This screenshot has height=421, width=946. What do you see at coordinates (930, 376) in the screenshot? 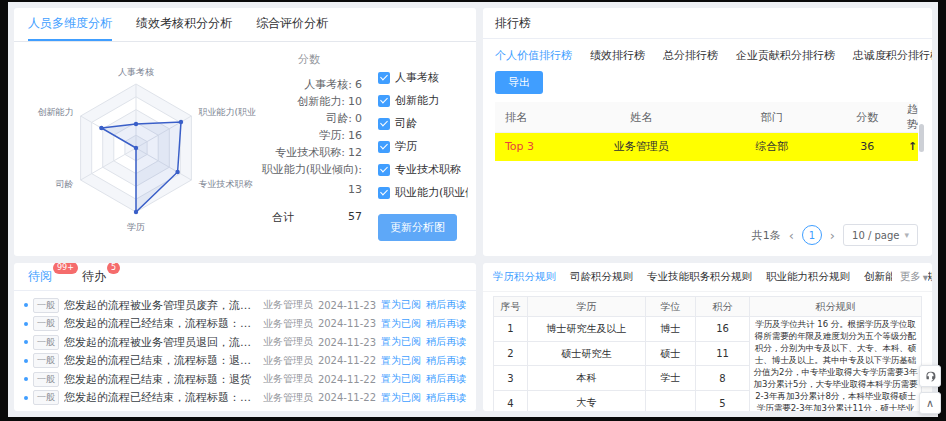
I see `customer-service-icon` at bounding box center [930, 376].